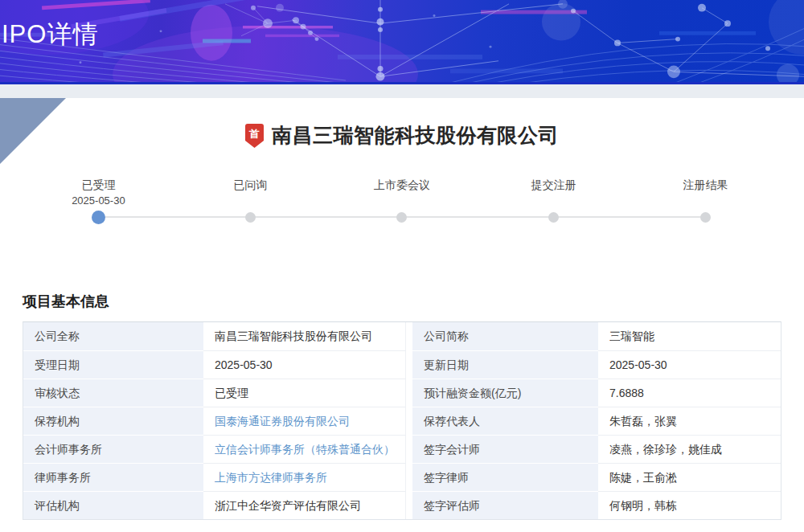 Image resolution: width=804 pixels, height=532 pixels. I want to click on row-value-link: 上海市方达律师事务所, so click(271, 477).